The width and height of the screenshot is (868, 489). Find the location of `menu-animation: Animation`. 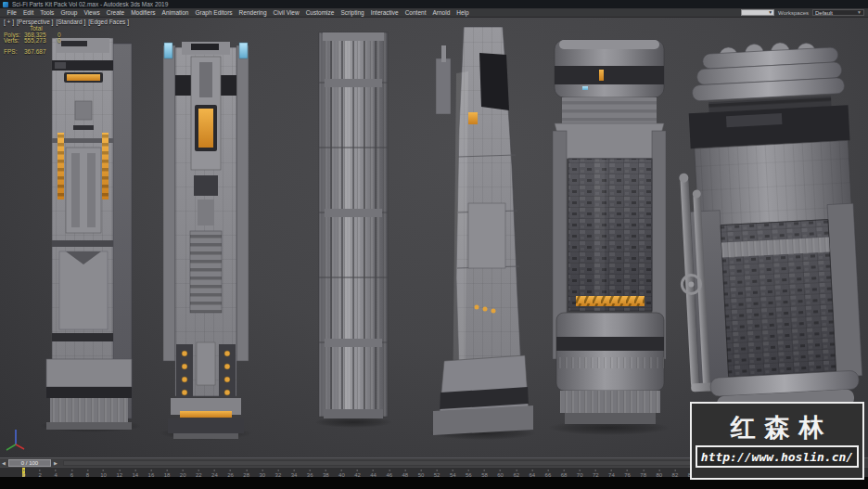

menu-animation: Animation is located at coordinates (175, 13).